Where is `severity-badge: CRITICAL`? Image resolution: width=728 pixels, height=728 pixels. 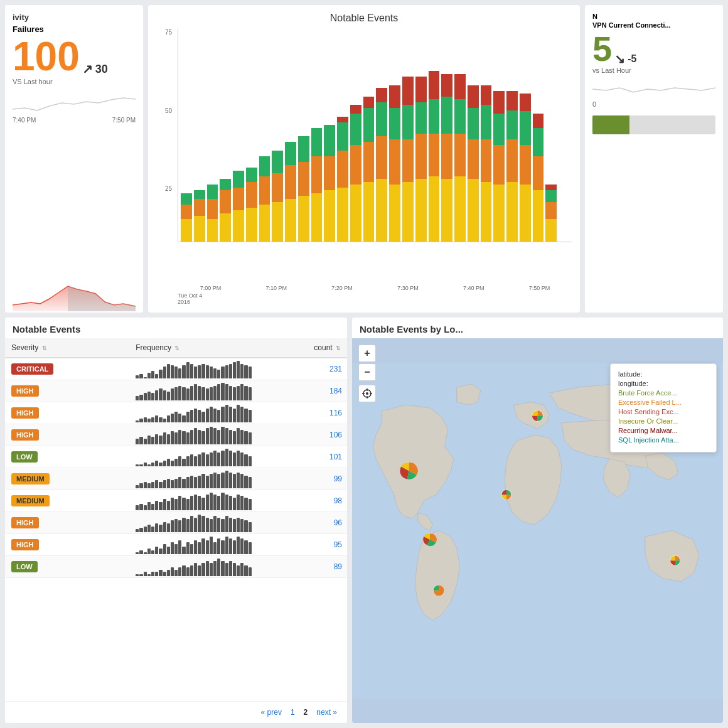 severity-badge: CRITICAL is located at coordinates (33, 369).